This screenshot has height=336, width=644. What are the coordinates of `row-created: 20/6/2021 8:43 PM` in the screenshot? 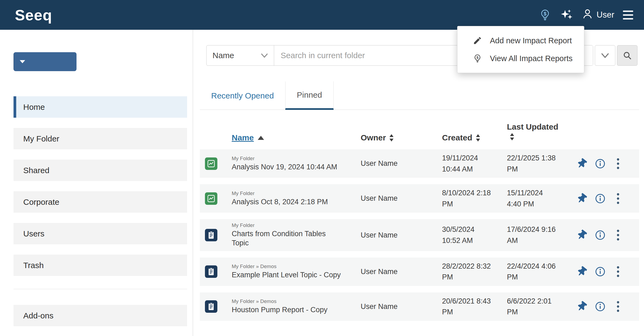 It's located at (474, 307).